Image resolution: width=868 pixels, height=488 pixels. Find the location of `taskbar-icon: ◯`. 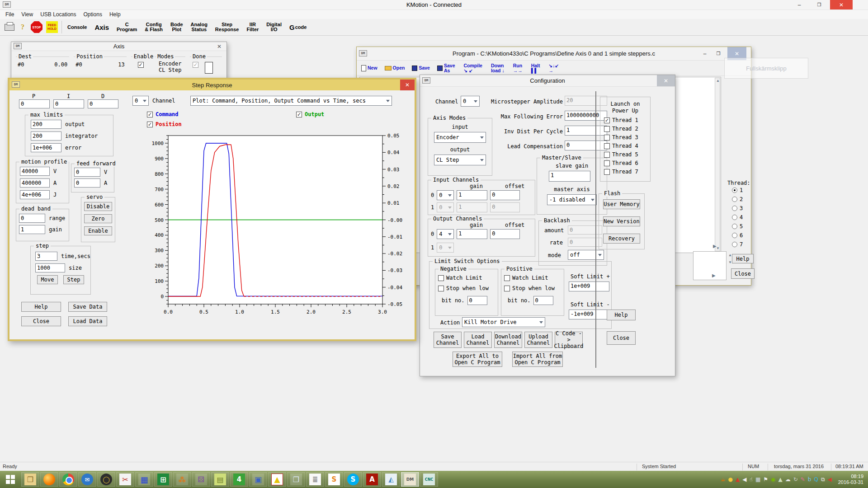

taskbar-icon: ◯ is located at coordinates (106, 479).